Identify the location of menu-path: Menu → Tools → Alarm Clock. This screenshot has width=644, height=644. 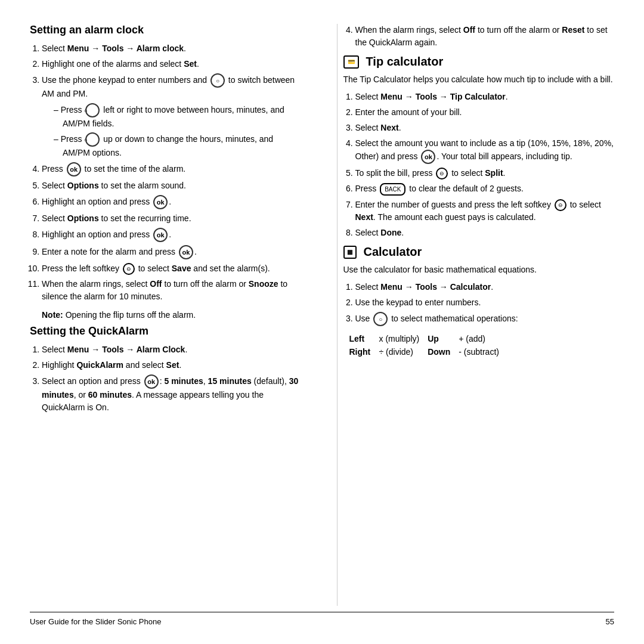
(126, 349).